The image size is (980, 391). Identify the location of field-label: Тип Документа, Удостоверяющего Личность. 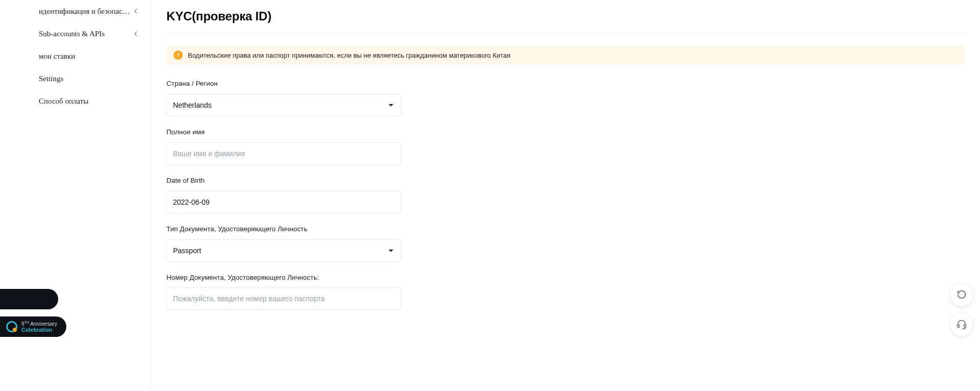
(284, 230).